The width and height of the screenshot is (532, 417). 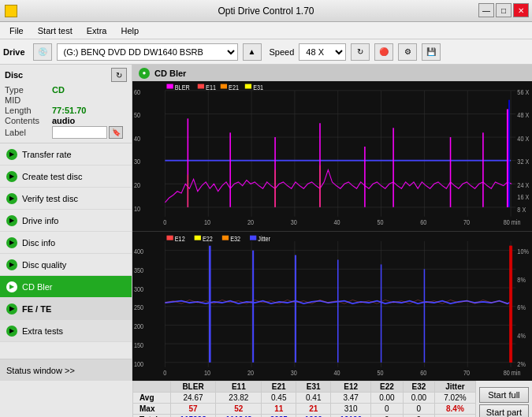 What do you see at coordinates (264, 239) in the screenshot?
I see `svg-text: Jitter` at bounding box center [264, 239].